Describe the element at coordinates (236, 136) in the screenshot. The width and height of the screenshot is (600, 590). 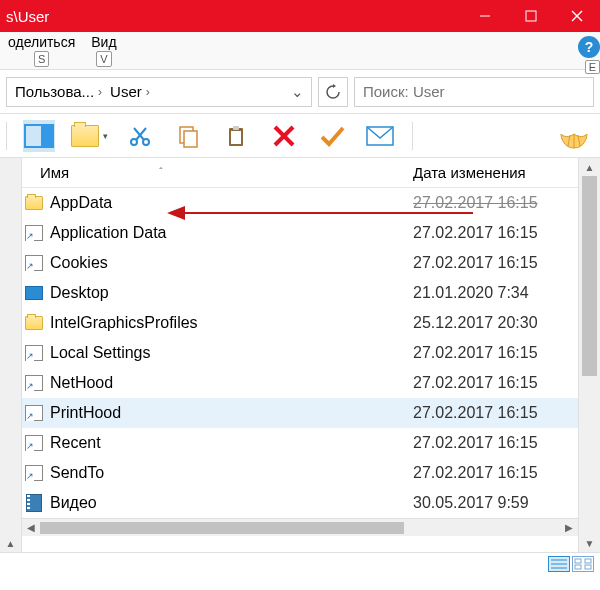
I see `clipboard-icon` at that location.